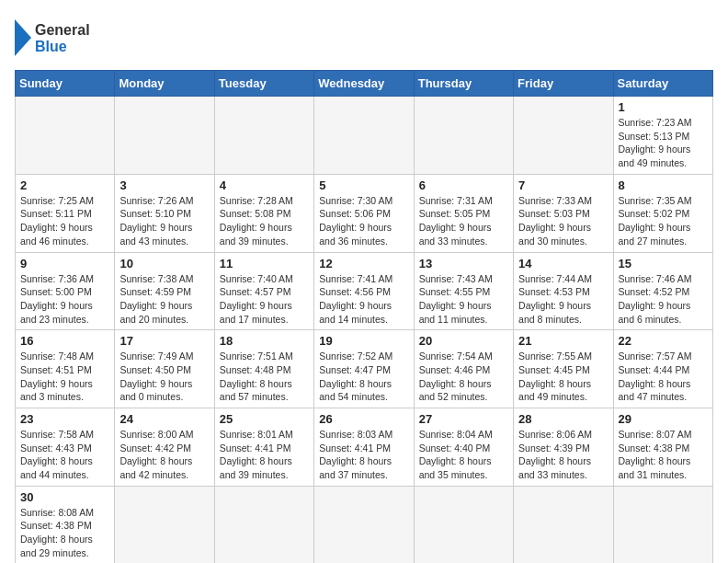 This screenshot has height=563, width=728. Describe the element at coordinates (463, 300) in the screenshot. I see `day-info: Sunrise: 7:43 AMSunset: 4:55 PMDaylight:…` at that location.